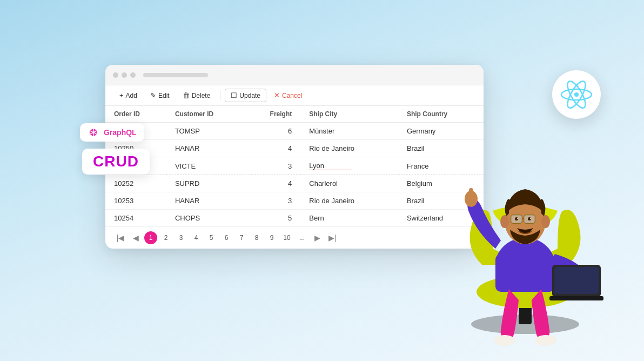 The height and width of the screenshot is (361, 644). Describe the element at coordinates (211, 238) in the screenshot. I see `page-5-button: 5` at that location.